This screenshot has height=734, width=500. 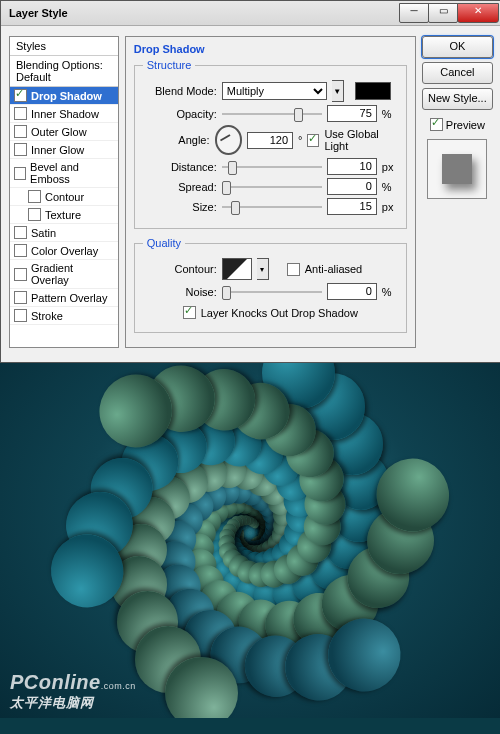 What do you see at coordinates (228, 140) in the screenshot?
I see `angle-dial` at bounding box center [228, 140].